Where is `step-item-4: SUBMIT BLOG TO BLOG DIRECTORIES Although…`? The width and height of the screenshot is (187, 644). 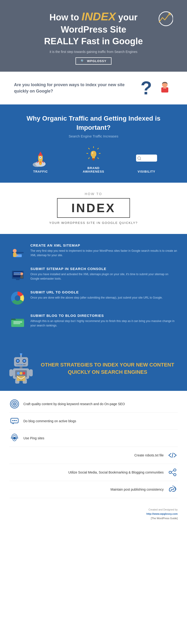
step-item-4: SUBMIT BLOG TO BLOG DIRECTORIES Although… is located at coordinates (93, 322).